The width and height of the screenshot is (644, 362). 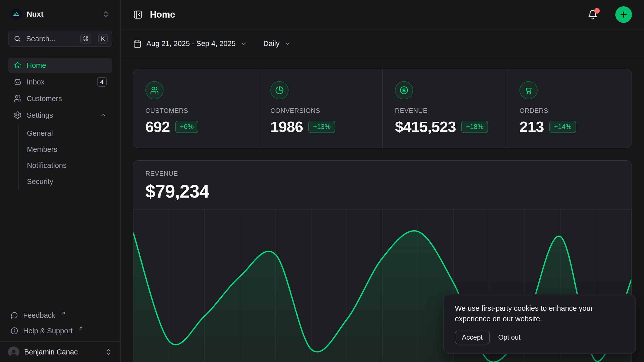 I want to click on page-title: Home, so click(x=163, y=15).